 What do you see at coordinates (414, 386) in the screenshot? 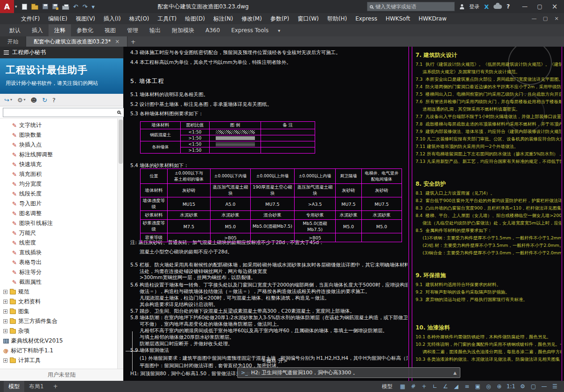
I see `snap-mode-icon: #` at bounding box center [414, 386].